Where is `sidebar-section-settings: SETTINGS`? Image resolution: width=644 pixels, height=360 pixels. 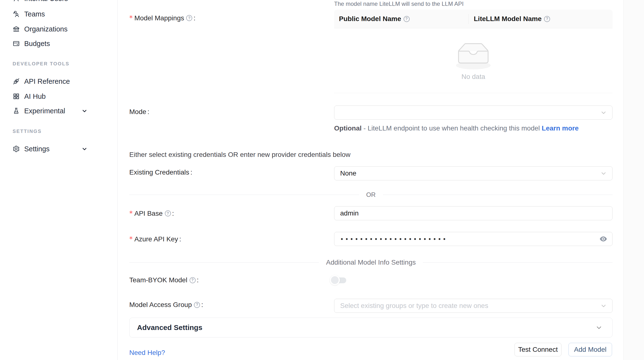
sidebar-section-settings: SETTINGS is located at coordinates (27, 131).